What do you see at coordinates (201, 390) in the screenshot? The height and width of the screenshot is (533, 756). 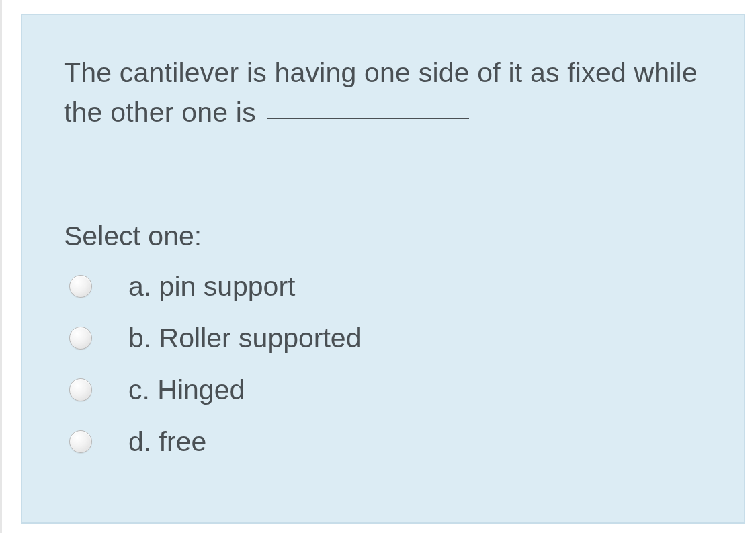 I see `option-c-text: Hinged` at bounding box center [201, 390].